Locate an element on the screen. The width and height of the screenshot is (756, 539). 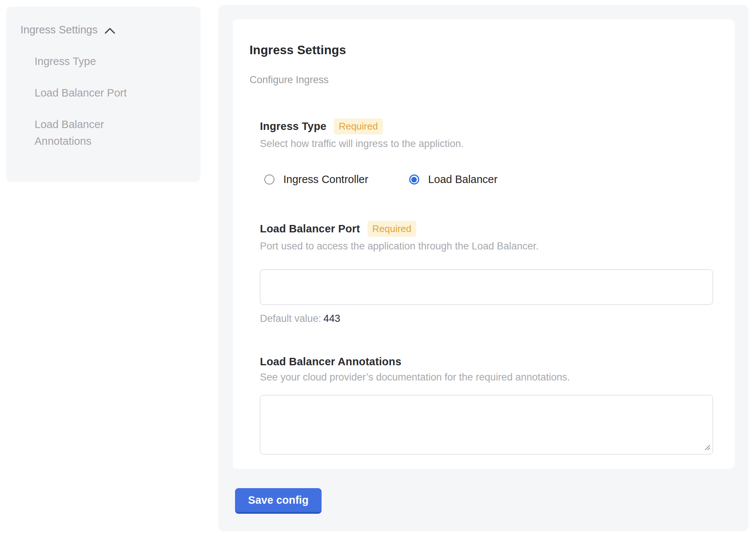
port-label: Load Balancer Port is located at coordinates (310, 229).